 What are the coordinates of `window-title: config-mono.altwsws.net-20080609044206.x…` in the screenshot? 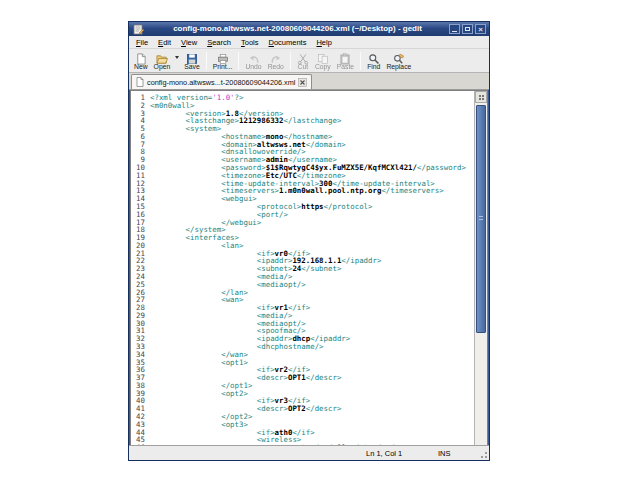 It's located at (298, 29).